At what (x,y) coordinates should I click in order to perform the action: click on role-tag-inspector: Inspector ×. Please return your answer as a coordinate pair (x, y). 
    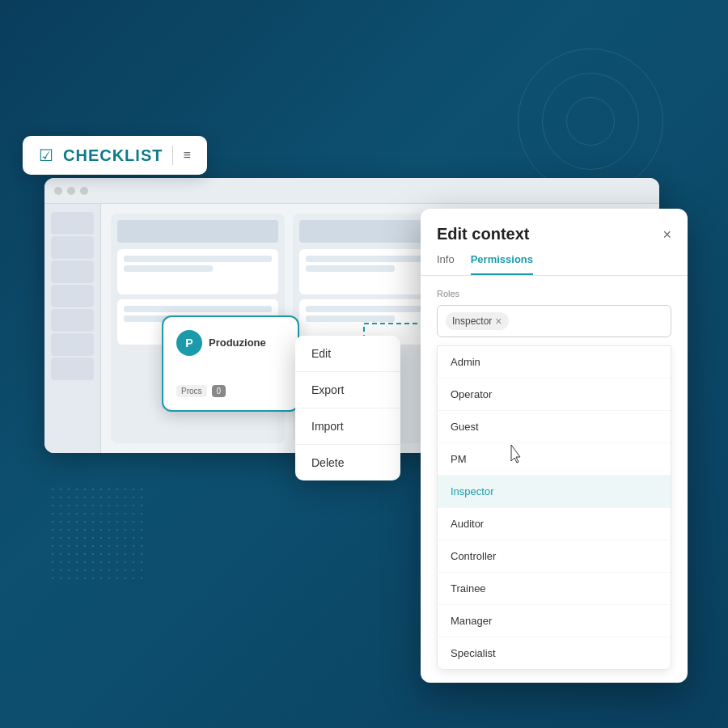
    Looking at the image, I should click on (477, 321).